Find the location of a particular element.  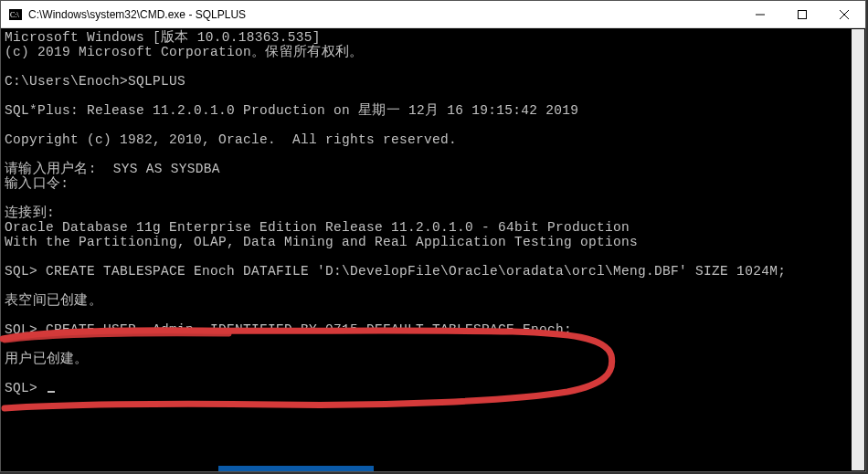

term-prompt: SQL> is located at coordinates (26, 388).